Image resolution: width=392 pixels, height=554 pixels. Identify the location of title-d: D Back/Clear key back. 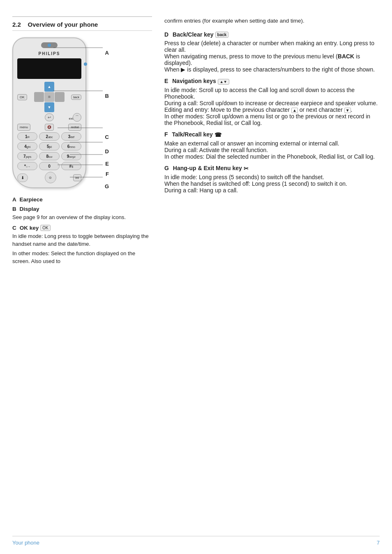
(272, 35).